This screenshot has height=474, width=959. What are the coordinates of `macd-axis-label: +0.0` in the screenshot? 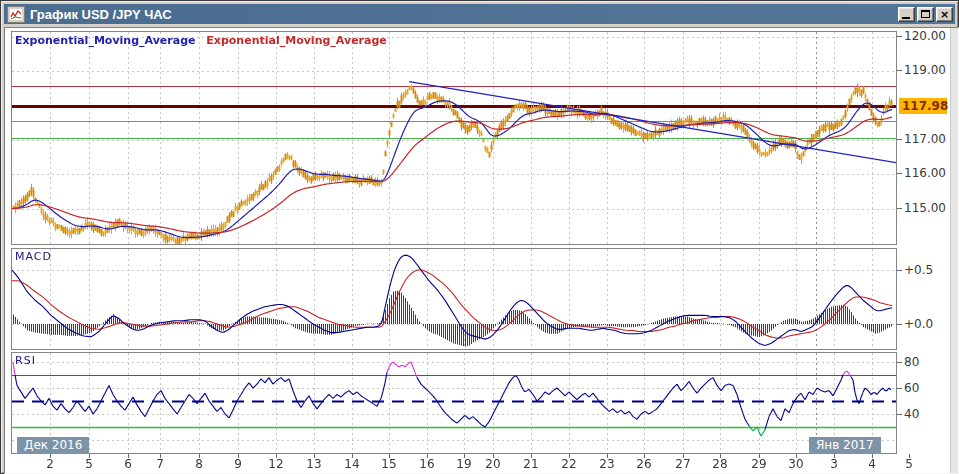 It's located at (918, 324).